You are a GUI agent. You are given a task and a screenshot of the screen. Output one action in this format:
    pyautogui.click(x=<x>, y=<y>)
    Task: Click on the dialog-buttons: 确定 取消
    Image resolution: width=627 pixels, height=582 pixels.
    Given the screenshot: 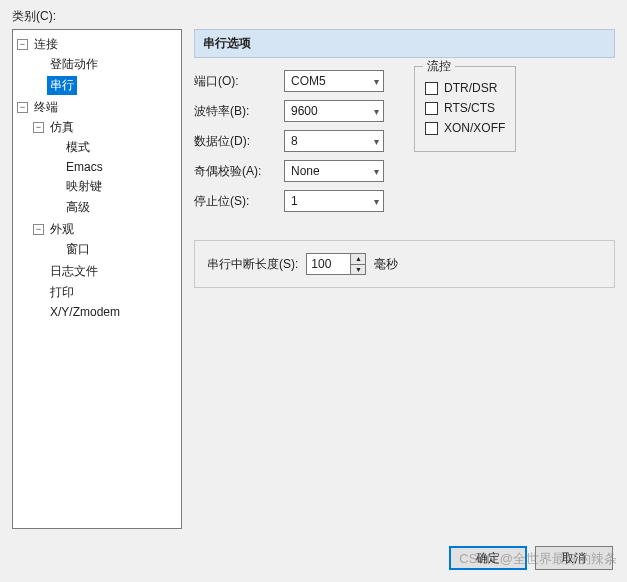 What is the action you would take?
    pyautogui.click(x=531, y=558)
    